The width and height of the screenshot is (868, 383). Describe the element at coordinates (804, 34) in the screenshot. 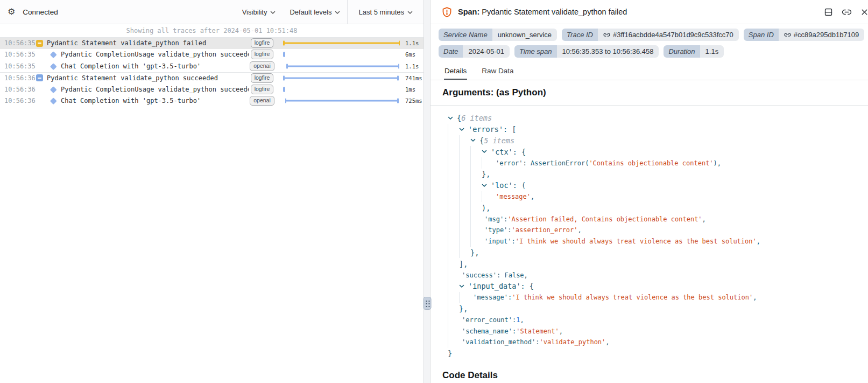

I see `meta-badge-span-id: Span ID#cc89a295db1b7109` at that location.